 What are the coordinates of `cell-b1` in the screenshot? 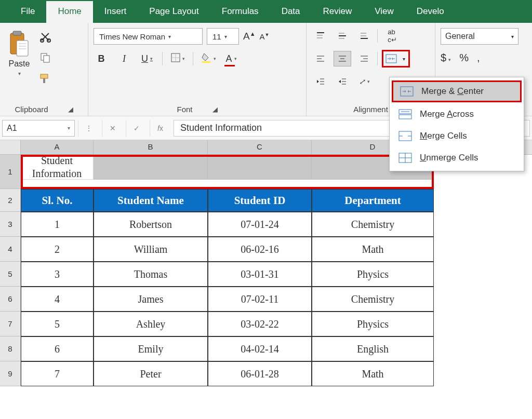 It's located at (151, 167).